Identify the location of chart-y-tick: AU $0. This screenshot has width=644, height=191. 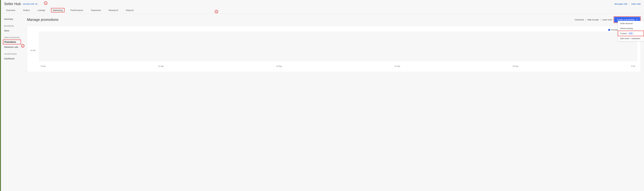
(33, 50).